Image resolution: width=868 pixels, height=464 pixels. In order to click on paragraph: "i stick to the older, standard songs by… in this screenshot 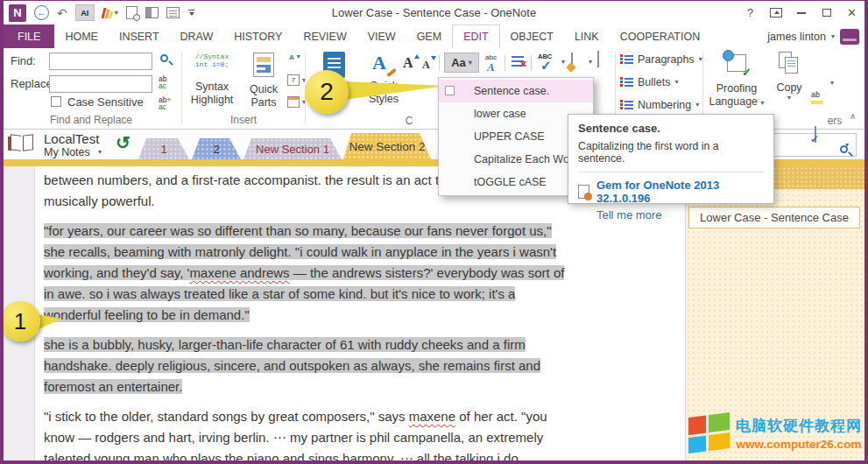, I will do `click(307, 435)`.